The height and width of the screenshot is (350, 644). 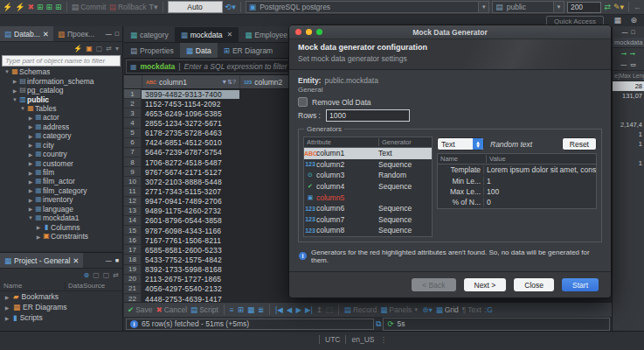 I want to click on next-row-icon: ▶, so click(x=299, y=310).